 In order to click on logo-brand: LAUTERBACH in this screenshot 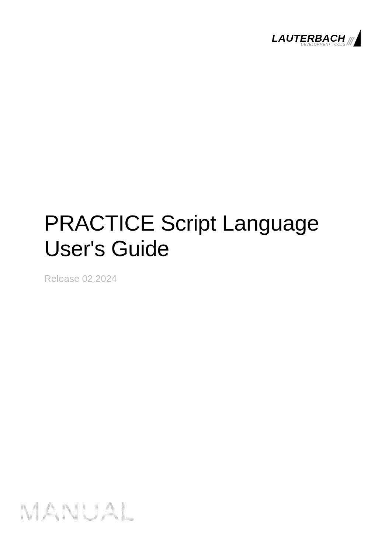, I will do `click(308, 38)`.